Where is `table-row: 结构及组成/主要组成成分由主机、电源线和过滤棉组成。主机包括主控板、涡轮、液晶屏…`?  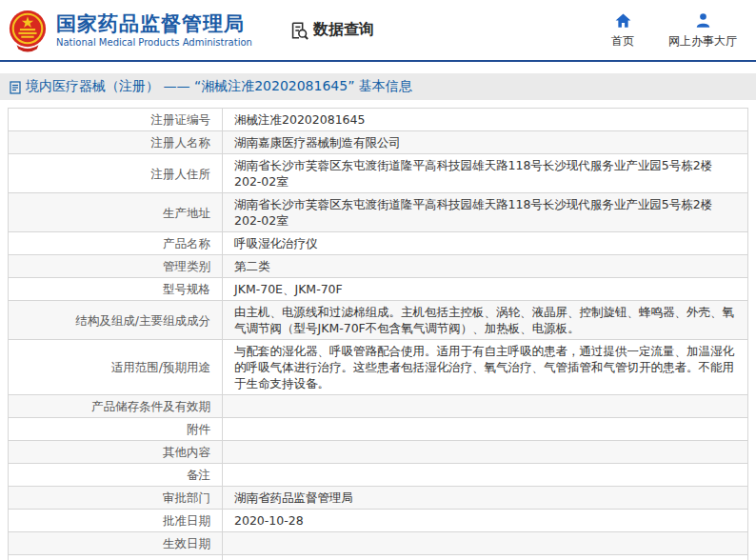 table-row: 结构及组成/主要组成成分由主机、电源线和过滤棉组成。主机包括主控板、涡轮、液晶屏… is located at coordinates (379, 320).